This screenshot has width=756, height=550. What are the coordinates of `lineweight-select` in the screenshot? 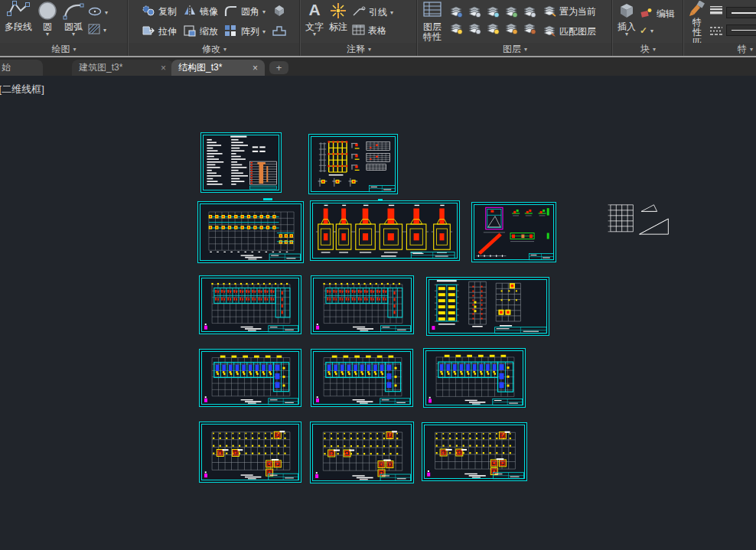 It's located at (741, 12).